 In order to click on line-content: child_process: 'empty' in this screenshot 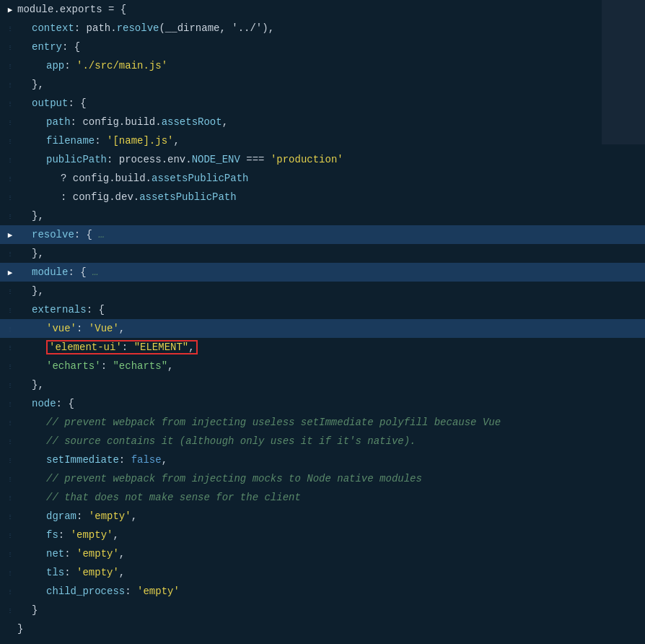, I will do `click(331, 591)`.